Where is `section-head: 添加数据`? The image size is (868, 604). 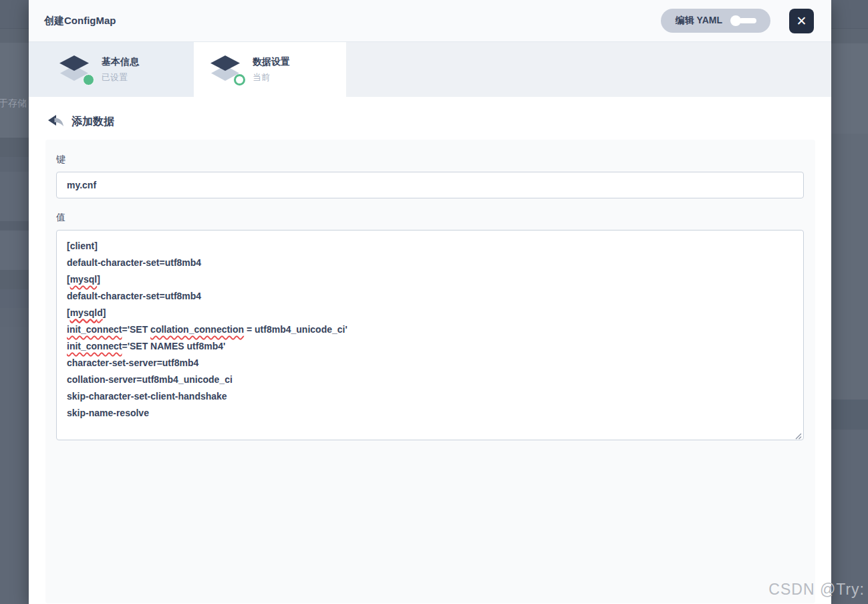
section-head: 添加数据 is located at coordinates (430, 114).